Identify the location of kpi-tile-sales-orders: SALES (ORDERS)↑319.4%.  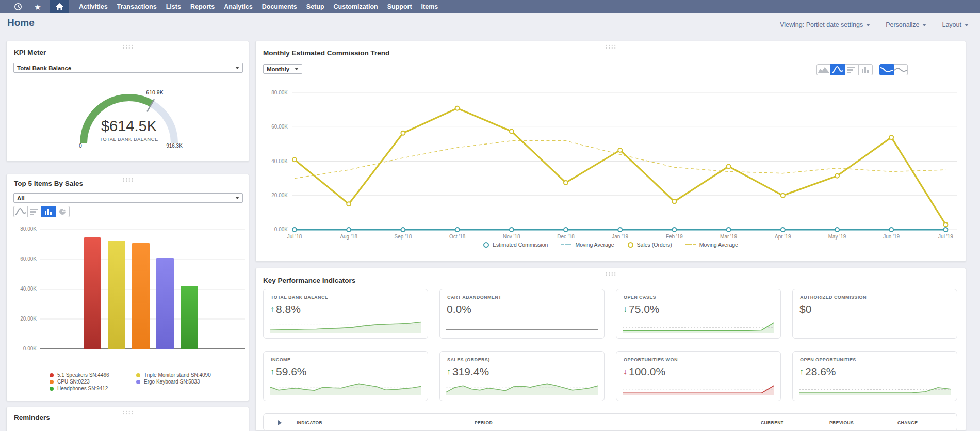
(522, 376).